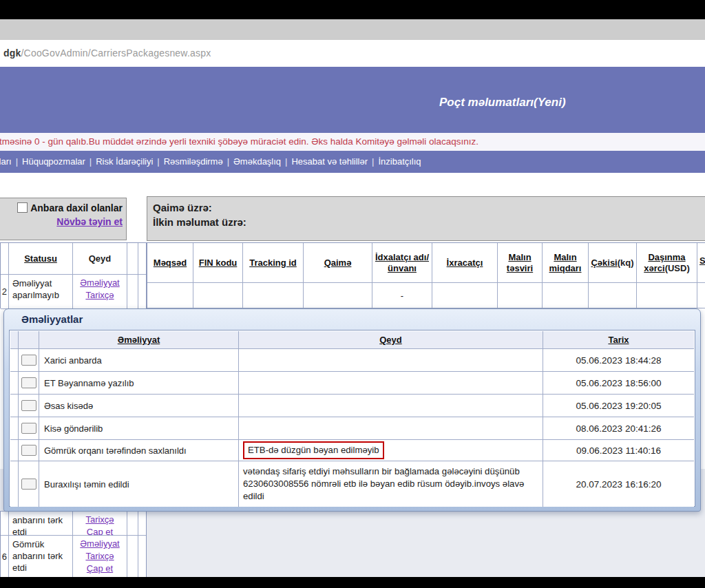 The height and width of the screenshot is (588, 705). Describe the element at coordinates (22, 208) in the screenshot. I see `warehouse-filter-checkbox` at that location.